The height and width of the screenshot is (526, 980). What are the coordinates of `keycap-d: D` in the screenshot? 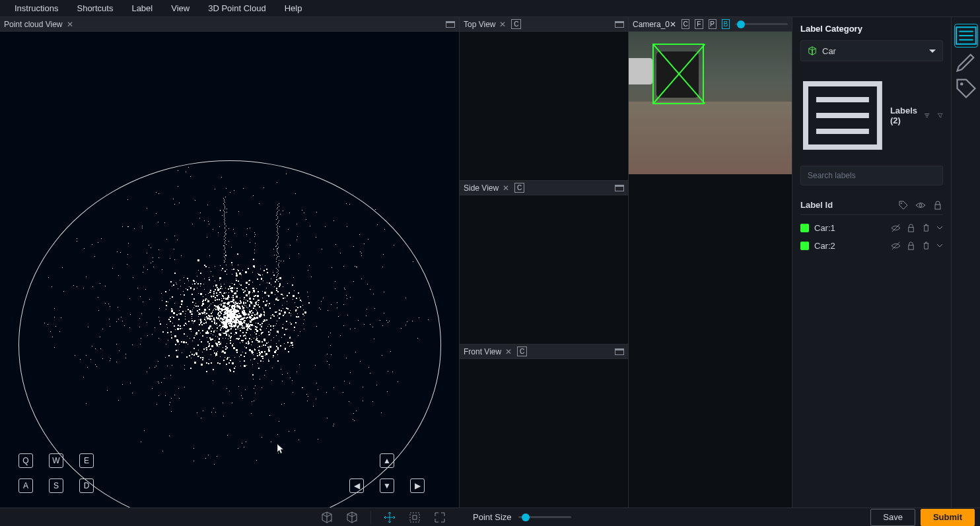 It's located at (87, 486).